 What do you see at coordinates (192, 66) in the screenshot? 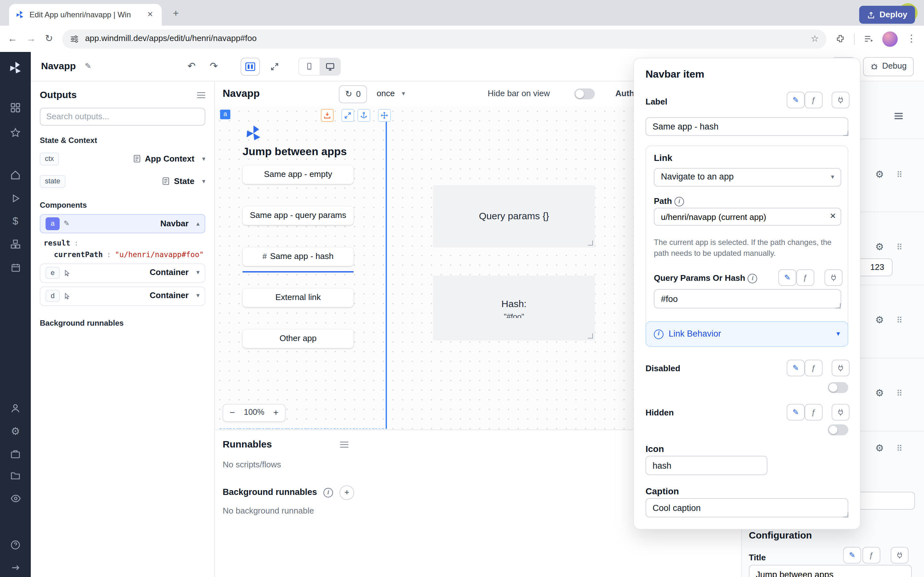
I see `undo-icon: ↶` at bounding box center [192, 66].